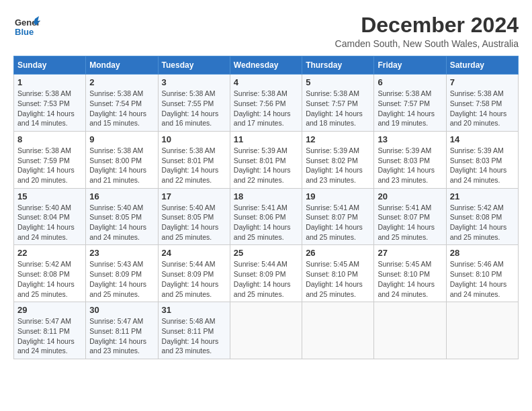  What do you see at coordinates (122, 109) in the screenshot?
I see `day-info: Sunrise: 5:38 AM Sunset: 7:54 PM Dayligh…` at bounding box center [122, 109].